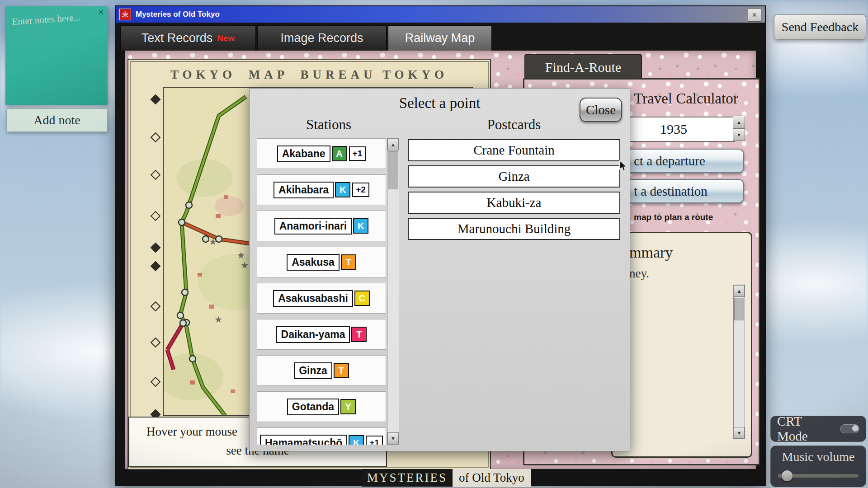  Describe the element at coordinates (855, 428) in the screenshot. I see `toggle-knob` at that location.